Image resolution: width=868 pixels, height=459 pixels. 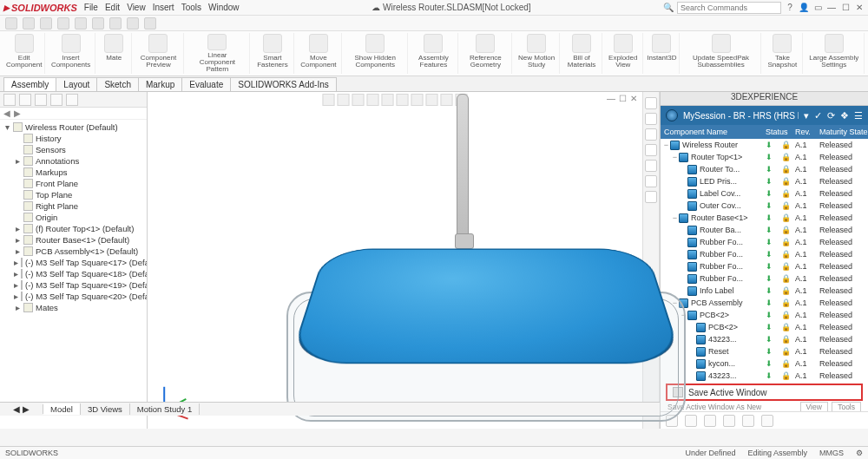 What do you see at coordinates (764, 145) in the screenshot?
I see `component-row: −Wireless Router⬇🔒A.1Released` at bounding box center [764, 145].